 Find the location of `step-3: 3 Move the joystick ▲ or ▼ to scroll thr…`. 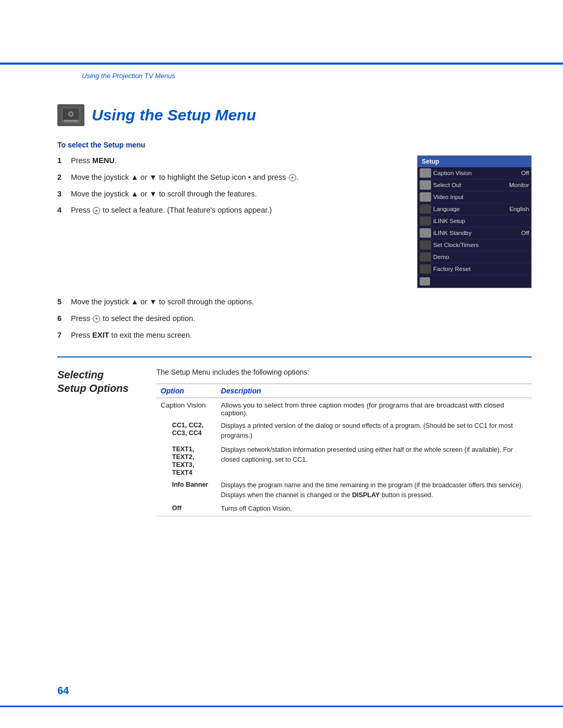

step-3: 3 Move the joystick ▲ or ▼ to scroll thr… is located at coordinates (229, 194).